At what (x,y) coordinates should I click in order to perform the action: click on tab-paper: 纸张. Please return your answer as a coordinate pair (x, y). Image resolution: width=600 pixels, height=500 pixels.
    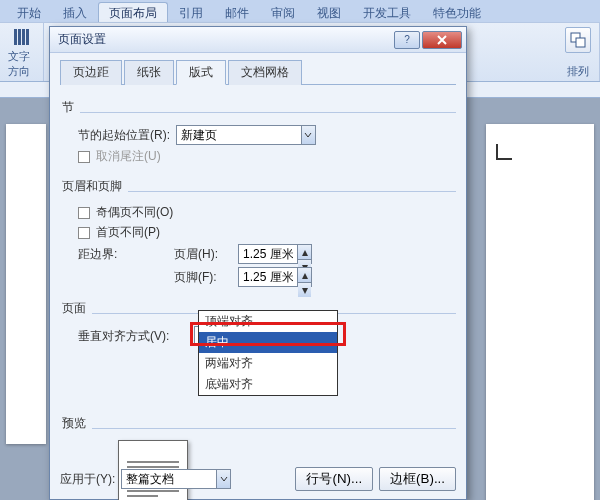
    Looking at the image, I should click on (149, 72).